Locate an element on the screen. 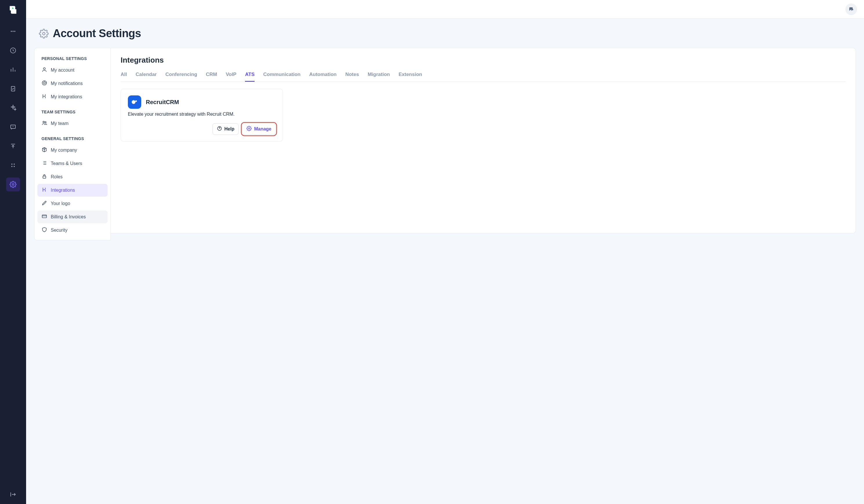 The image size is (864, 504). tab-voip: VoIP is located at coordinates (231, 76).